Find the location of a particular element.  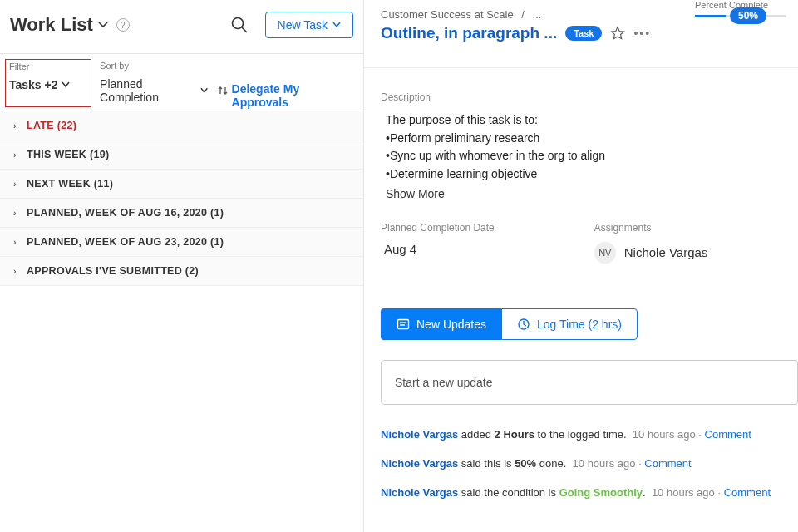

filter-label: Filter is located at coordinates (48, 66).